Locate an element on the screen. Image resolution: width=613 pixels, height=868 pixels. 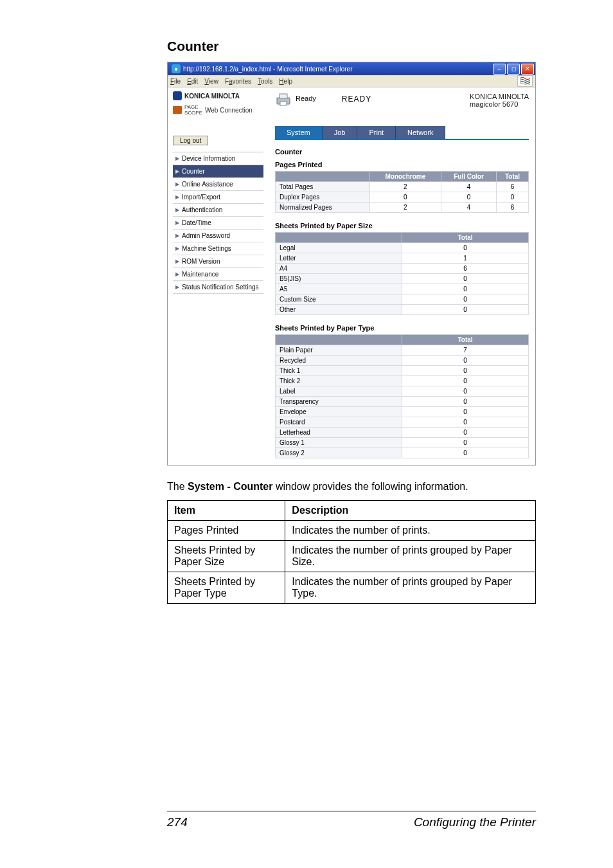
km-logo-icon is located at coordinates (177, 96).